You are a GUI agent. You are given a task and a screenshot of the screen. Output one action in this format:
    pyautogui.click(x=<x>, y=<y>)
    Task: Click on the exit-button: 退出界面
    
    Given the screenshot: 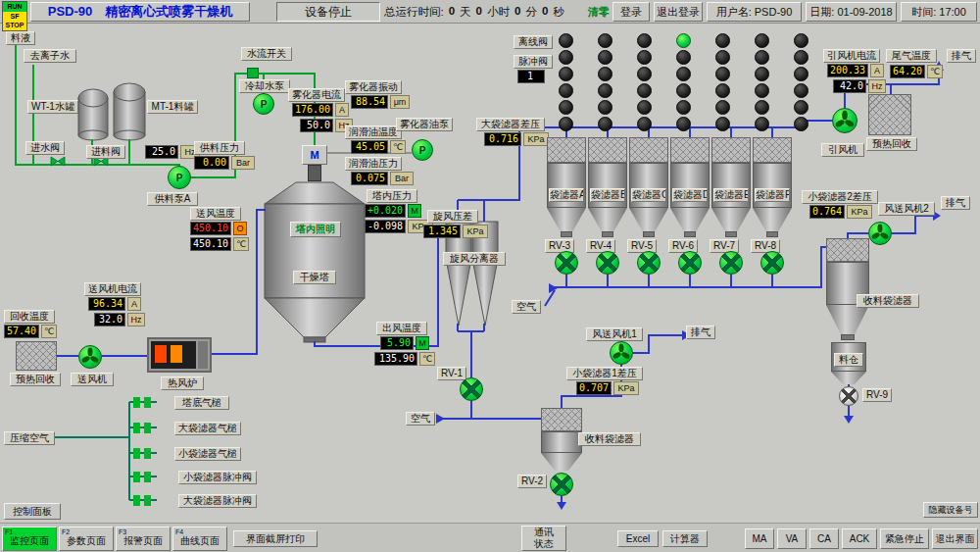 What is the action you would take?
    pyautogui.click(x=955, y=539)
    